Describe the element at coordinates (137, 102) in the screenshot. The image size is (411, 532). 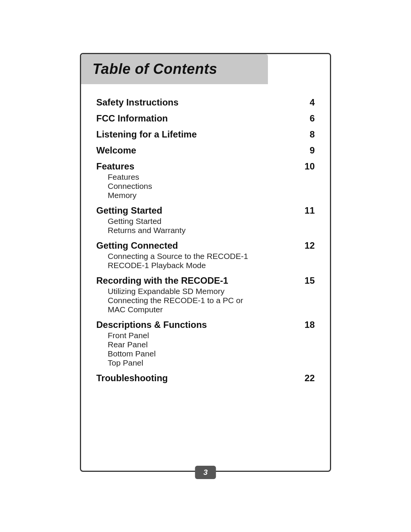
I see `toc-main-label-safety: Safety Instructions` at that location.